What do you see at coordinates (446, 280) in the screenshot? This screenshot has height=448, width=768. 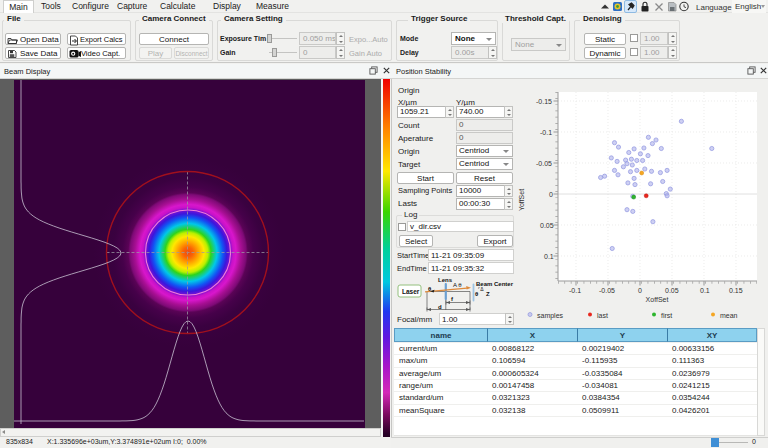 I see `svg-text: Lens` at bounding box center [446, 280].